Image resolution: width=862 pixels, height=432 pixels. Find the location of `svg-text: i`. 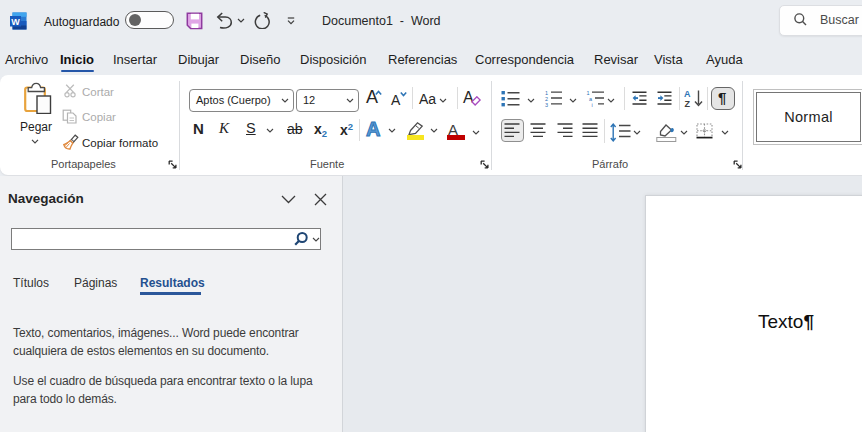

svg-text: i is located at coordinates (592, 105).